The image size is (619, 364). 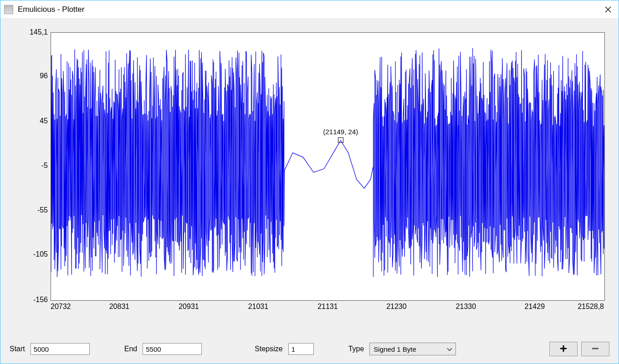 What do you see at coordinates (310, 10) in the screenshot?
I see `titlebar: Emulicious - Plotter` at bounding box center [310, 10].